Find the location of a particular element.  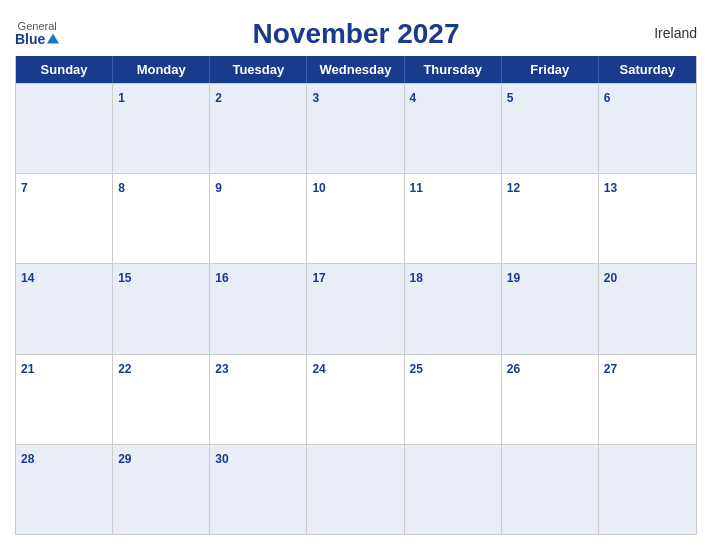

header-saturday: Saturday is located at coordinates (648, 70).